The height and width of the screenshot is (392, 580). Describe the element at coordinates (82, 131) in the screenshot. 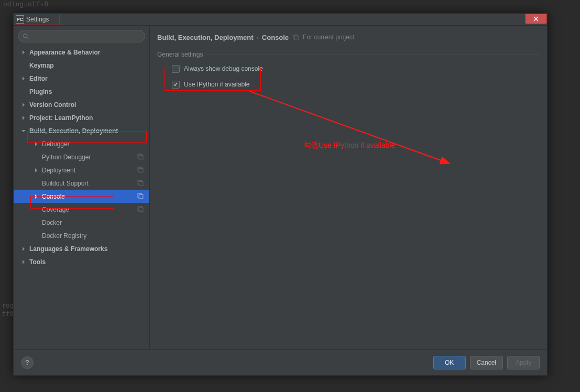

I see `tree-item-build-execution-deployment: Build, Execution, Deployment` at that location.